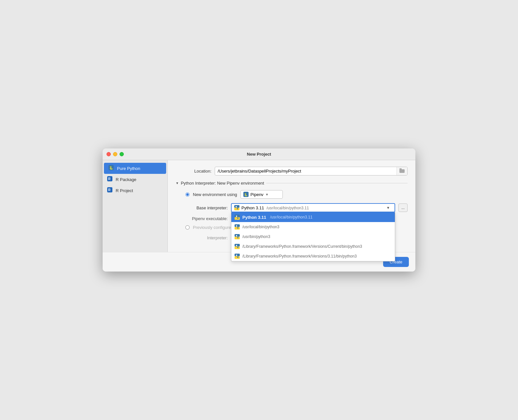 Image resolution: width=518 pixels, height=420 pixels. What do you see at coordinates (207, 208) in the screenshot?
I see `base-interpreter-label: Base interpreter:` at bounding box center [207, 208].